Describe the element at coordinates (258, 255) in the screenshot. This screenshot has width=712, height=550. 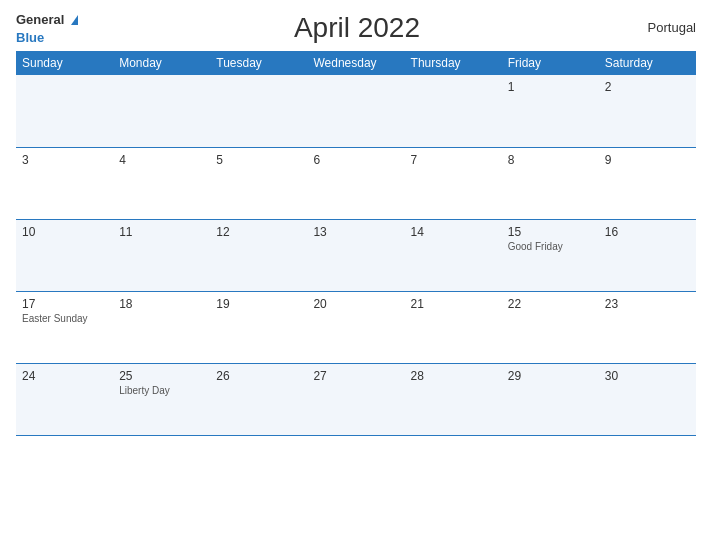
I see `calendar-cell: 12` at that location.